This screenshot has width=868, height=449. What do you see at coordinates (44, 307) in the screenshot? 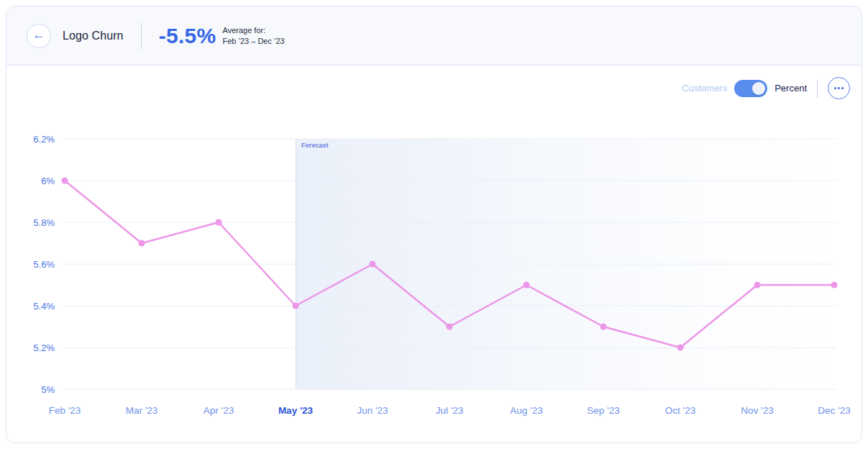
I see `y-tick-label: 5.4%` at bounding box center [44, 307].